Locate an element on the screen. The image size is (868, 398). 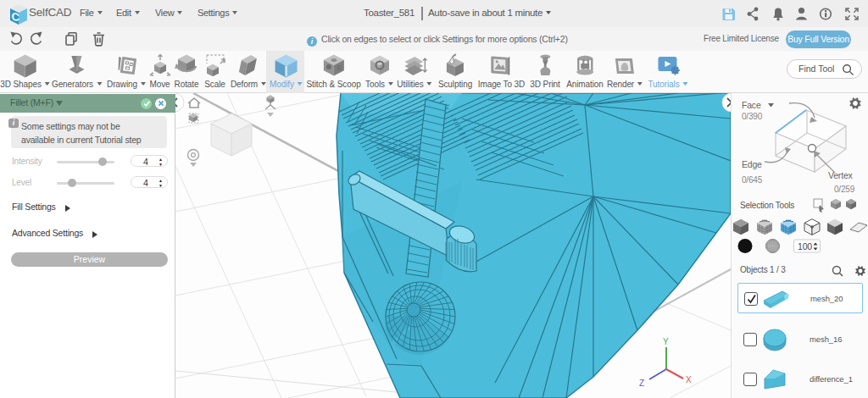
svg-text: Face is located at coordinates (751, 105).